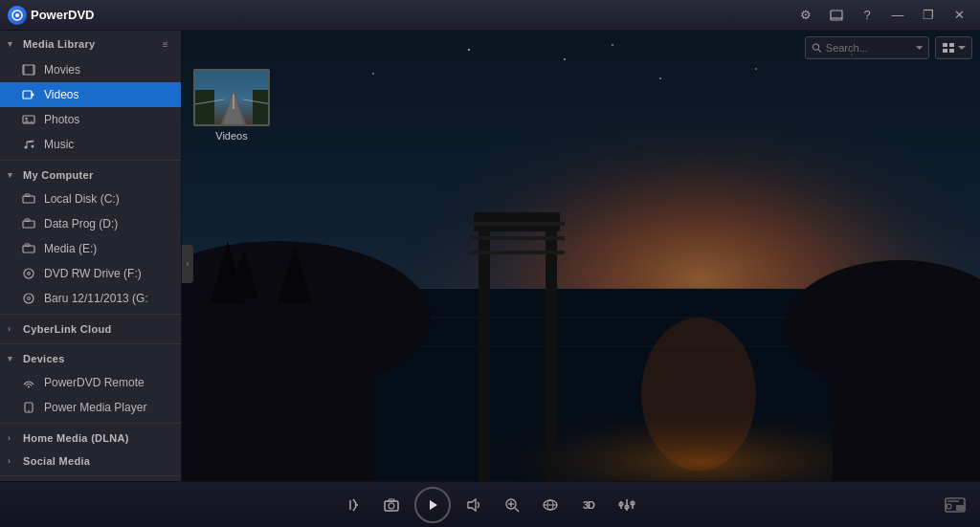 This screenshot has height=527, width=980. Describe the element at coordinates (188, 264) in the screenshot. I see `sidebar-collapse-handle: ‹` at that location.